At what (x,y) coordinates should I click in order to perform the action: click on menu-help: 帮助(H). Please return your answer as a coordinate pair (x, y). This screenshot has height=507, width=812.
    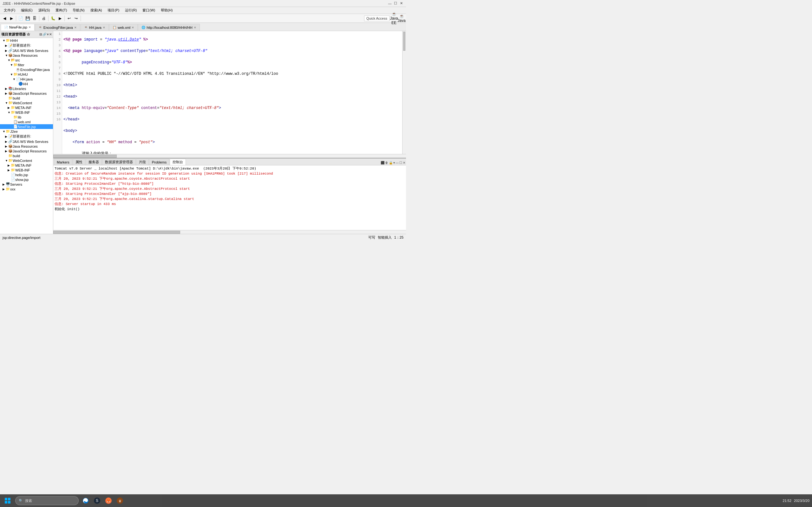
    Looking at the image, I should click on (167, 10).